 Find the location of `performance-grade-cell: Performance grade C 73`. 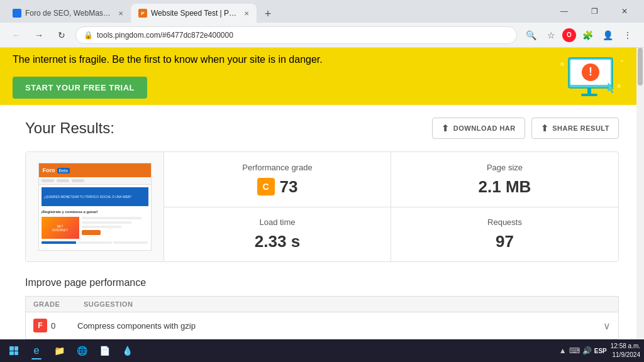

performance-grade-cell: Performance grade C 73 is located at coordinates (278, 180).